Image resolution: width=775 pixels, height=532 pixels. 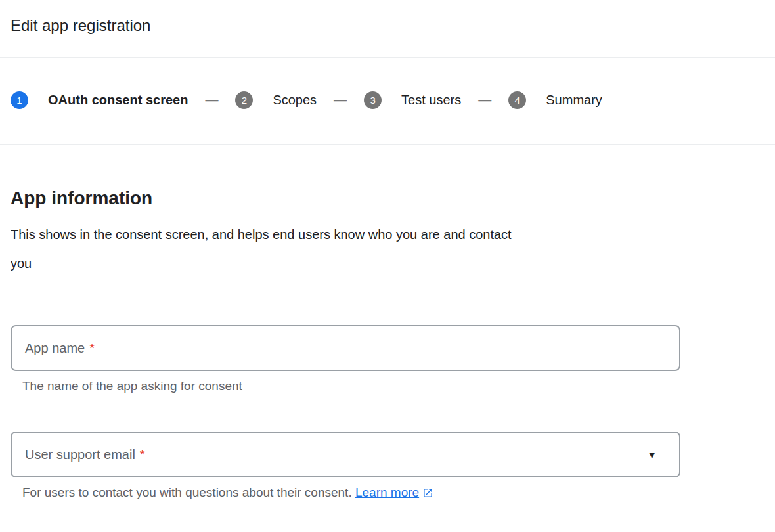 I want to click on section-description: This shows in the consent screen, and he…, so click(x=263, y=249).